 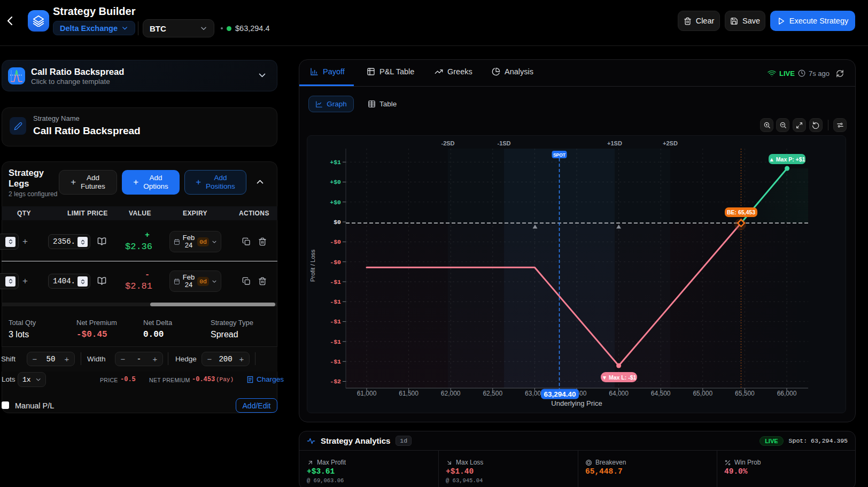 I want to click on svg-text: 65,000, so click(x=702, y=393).